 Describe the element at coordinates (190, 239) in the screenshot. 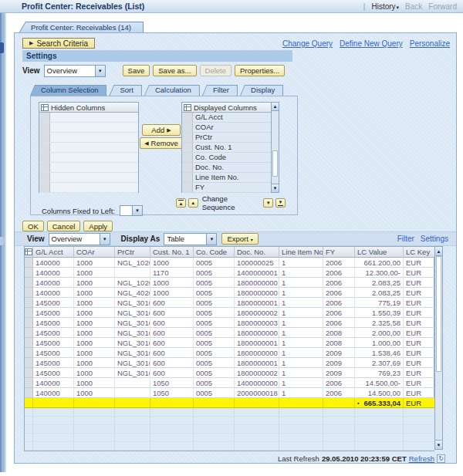

I see `display-as-select: Table ▼` at that location.